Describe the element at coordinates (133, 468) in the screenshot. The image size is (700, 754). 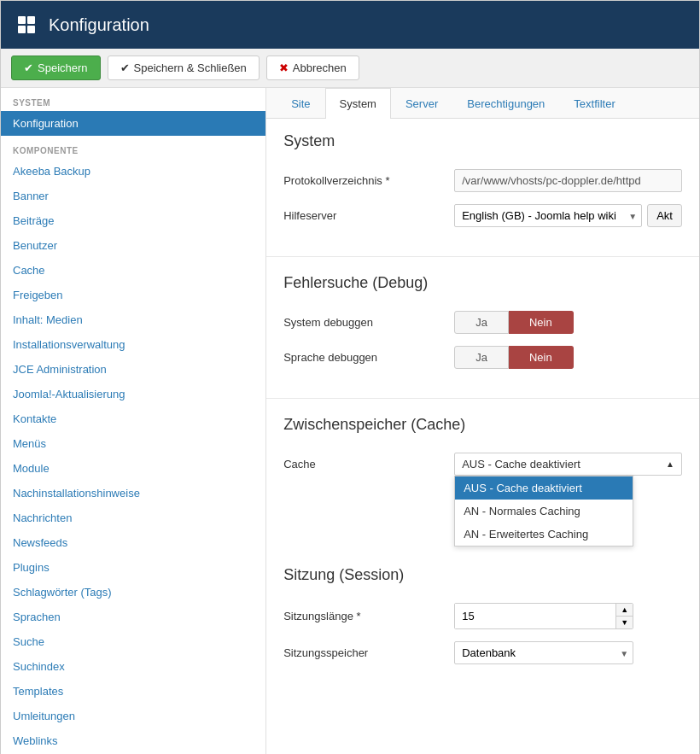
I see `sidebar-item-module: Module` at that location.